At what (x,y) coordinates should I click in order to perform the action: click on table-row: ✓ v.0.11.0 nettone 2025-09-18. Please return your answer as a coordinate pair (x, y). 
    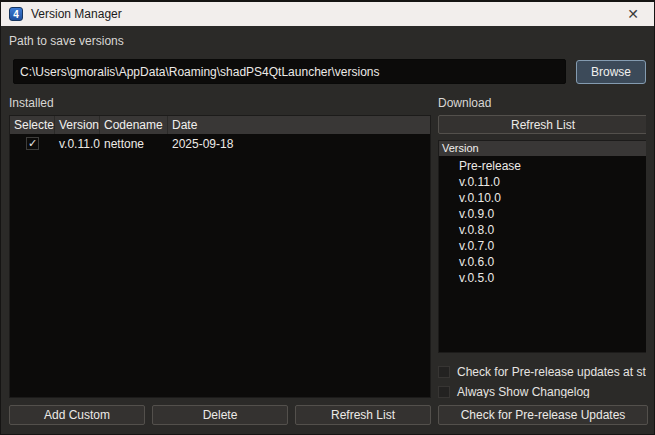
    Looking at the image, I should click on (220, 144).